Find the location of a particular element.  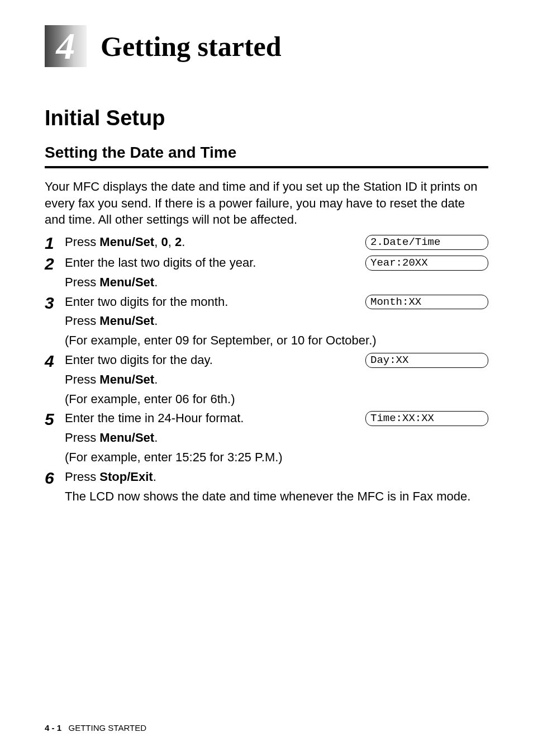

step-text: Enter two digits for the month. is located at coordinates (215, 302).